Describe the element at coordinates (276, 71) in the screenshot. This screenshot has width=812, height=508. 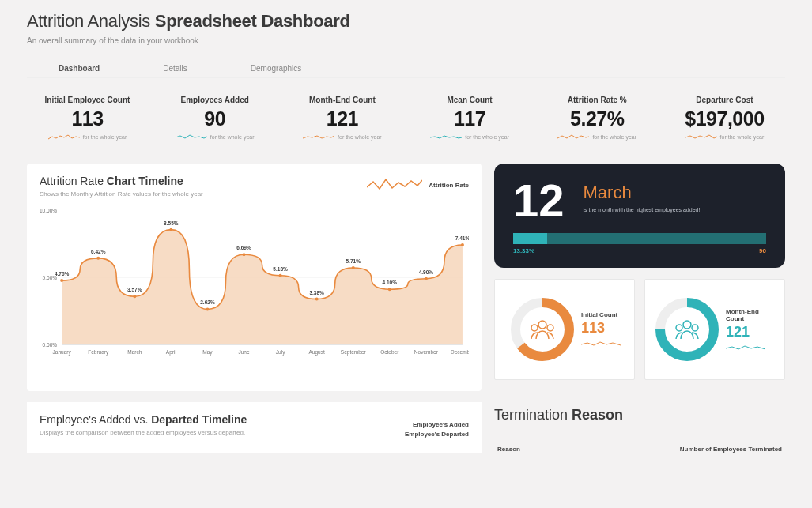
I see `tab-demographics: Demographics` at that location.